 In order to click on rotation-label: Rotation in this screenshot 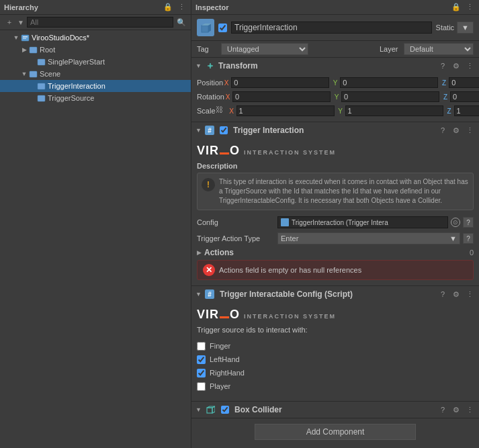, I will do `click(211, 97)`.